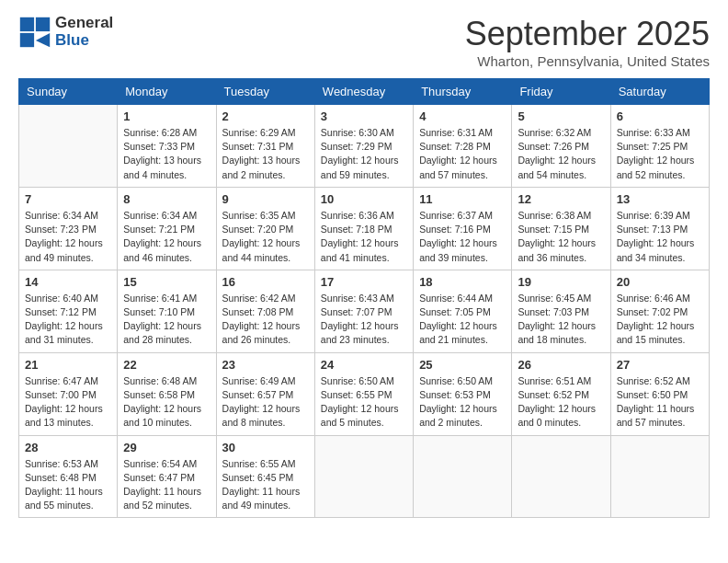 The width and height of the screenshot is (728, 563). I want to click on calendar-cell: 3Sunrise: 6:30 AM Sunset: 7:29 PM Daylig…, so click(364, 146).